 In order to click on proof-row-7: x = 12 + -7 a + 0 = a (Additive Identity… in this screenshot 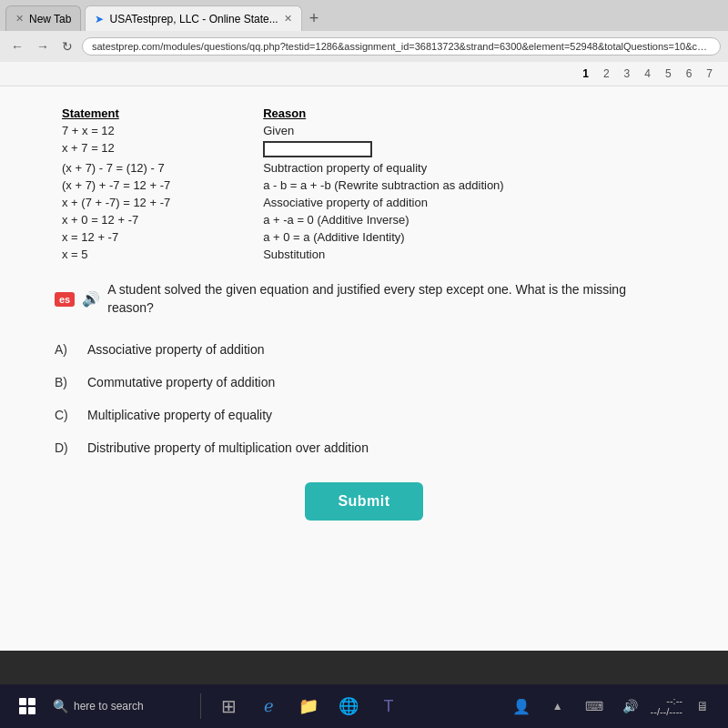, I will do `click(364, 237)`.